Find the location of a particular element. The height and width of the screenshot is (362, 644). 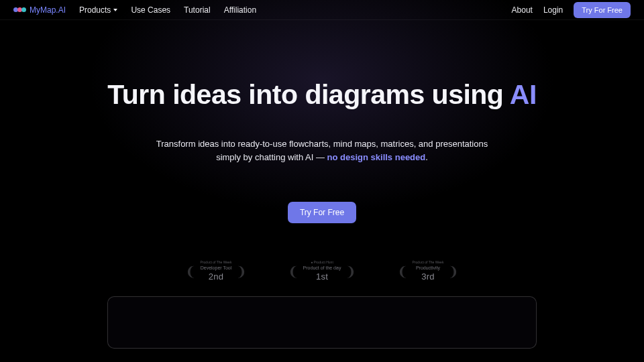

award-badge: ❨ Product of The Week Developer Tool 2nd… is located at coordinates (216, 271).